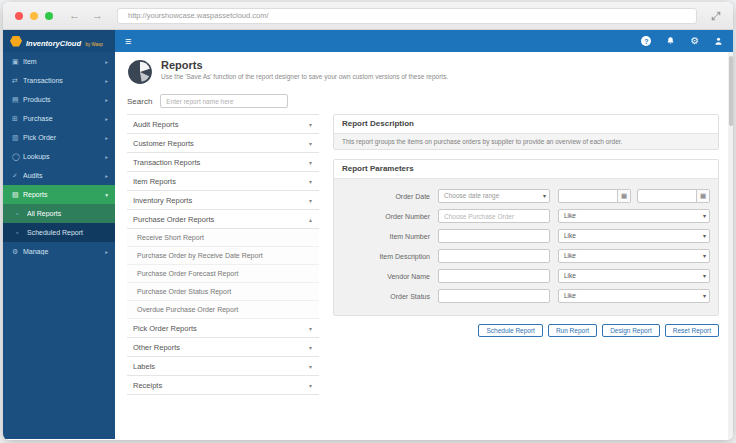 This screenshot has height=443, width=736. I want to click on group-labels: Labels ▾, so click(223, 366).